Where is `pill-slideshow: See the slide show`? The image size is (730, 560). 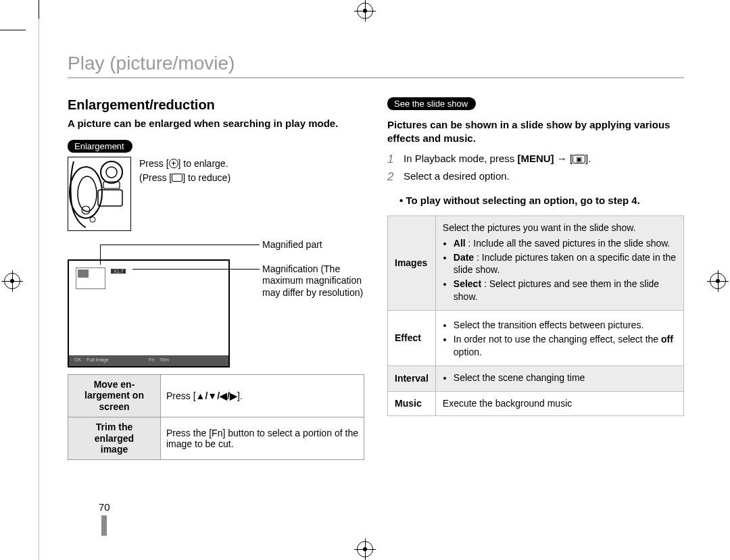 pill-slideshow: See the slide show is located at coordinates (431, 104).